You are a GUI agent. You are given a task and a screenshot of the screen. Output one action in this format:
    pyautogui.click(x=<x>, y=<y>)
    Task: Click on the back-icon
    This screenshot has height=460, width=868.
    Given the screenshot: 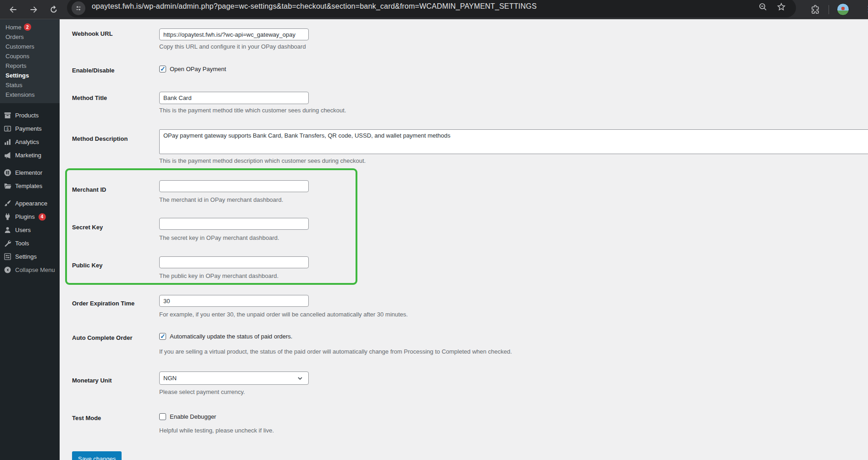 What is the action you would take?
    pyautogui.click(x=13, y=10)
    